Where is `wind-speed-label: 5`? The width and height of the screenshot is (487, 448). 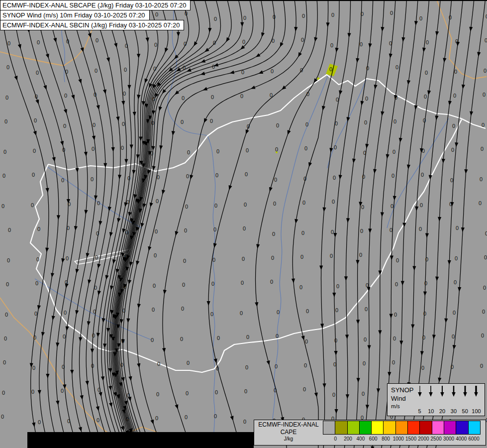
wind-speed-label: 5 is located at coordinates (420, 411).